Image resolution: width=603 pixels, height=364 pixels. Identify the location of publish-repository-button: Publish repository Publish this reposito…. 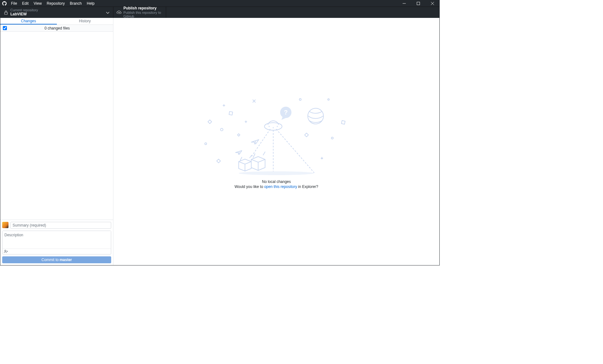
(140, 13).